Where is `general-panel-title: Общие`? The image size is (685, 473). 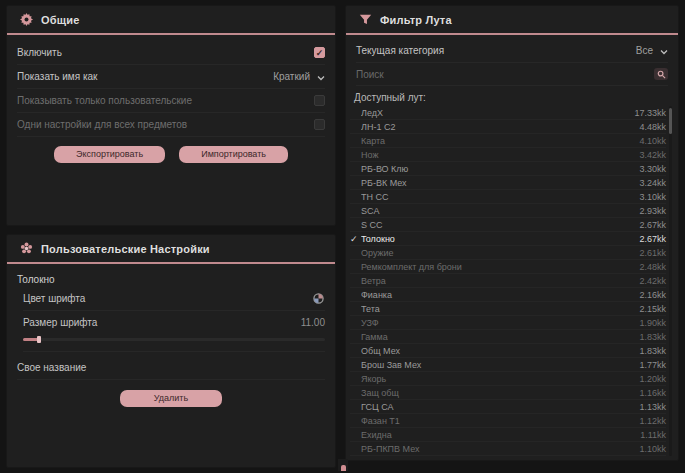
general-panel-title: Общие is located at coordinates (60, 20).